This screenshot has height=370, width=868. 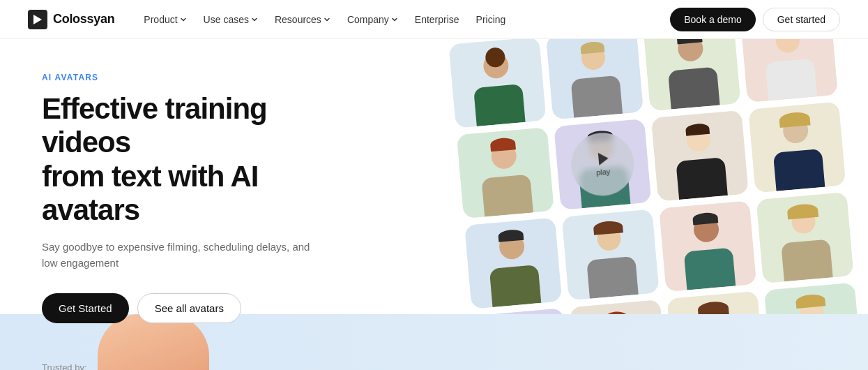 What do you see at coordinates (372, 20) in the screenshot?
I see `nav-company: Company` at bounding box center [372, 20].